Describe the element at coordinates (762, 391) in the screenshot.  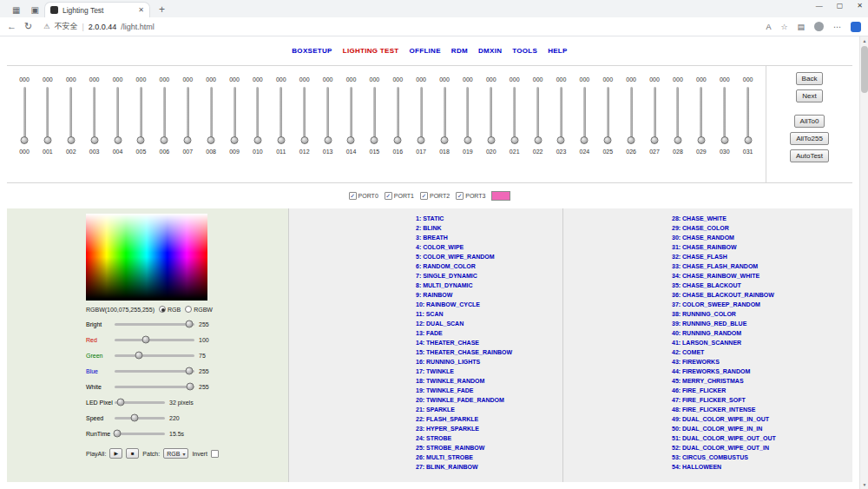
I see `effect-item: 46: FIRE_FLICKER` at that location.